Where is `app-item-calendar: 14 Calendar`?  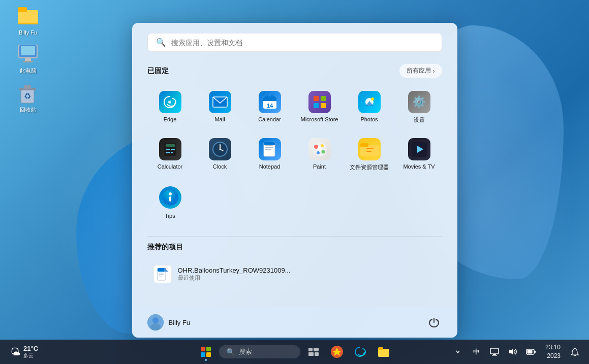 app-item-calendar: 14 Calendar is located at coordinates (270, 108).